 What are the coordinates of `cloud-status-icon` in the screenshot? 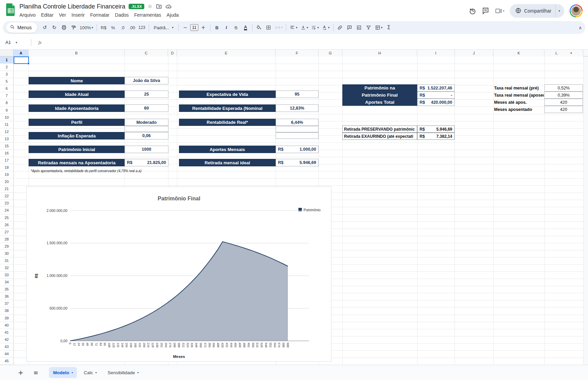 It's located at (168, 6).